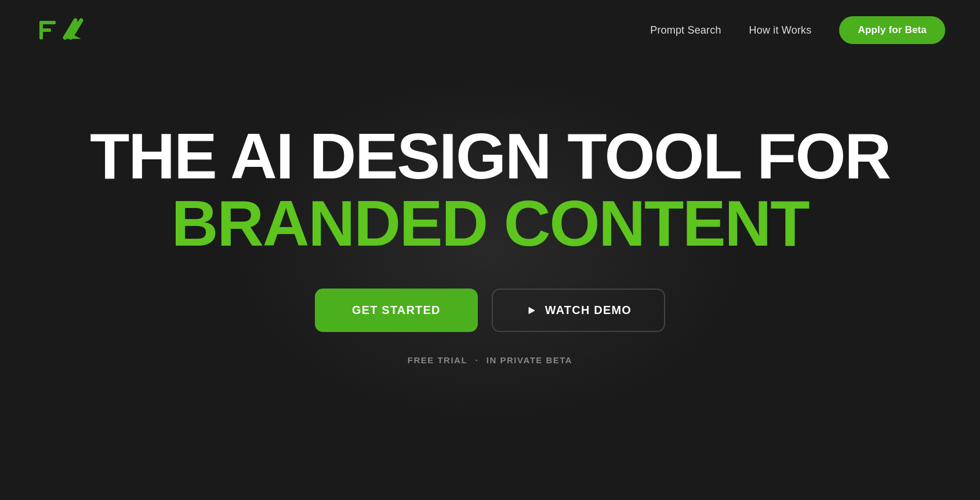 Image resolution: width=980 pixels, height=500 pixels. I want to click on navbar: Prompt Search How it Works Apply for Bet…, so click(490, 30).